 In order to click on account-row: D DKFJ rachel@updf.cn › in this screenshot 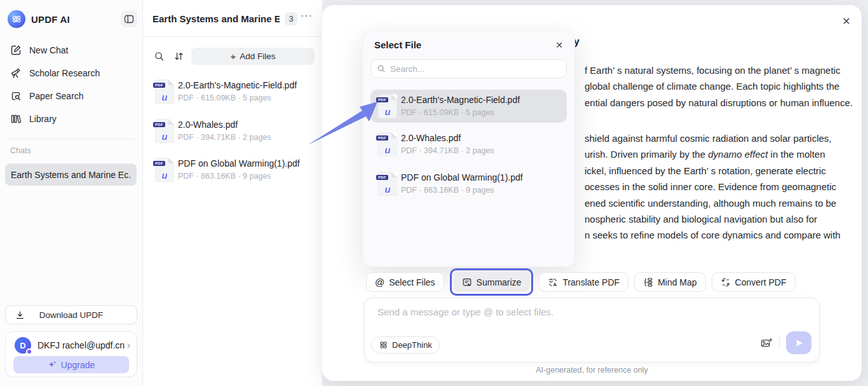, I will do `click(72, 345)`.